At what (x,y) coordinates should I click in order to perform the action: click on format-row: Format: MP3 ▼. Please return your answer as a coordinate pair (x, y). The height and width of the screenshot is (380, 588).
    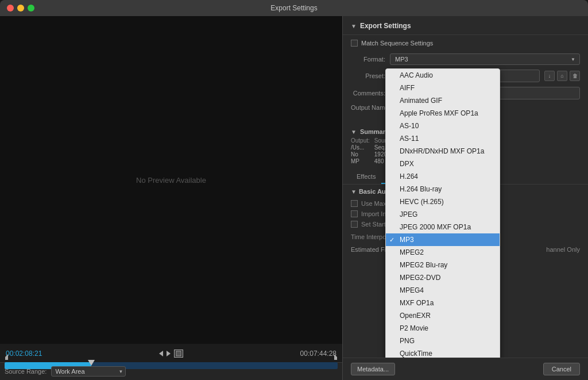
    Looking at the image, I should click on (465, 59).